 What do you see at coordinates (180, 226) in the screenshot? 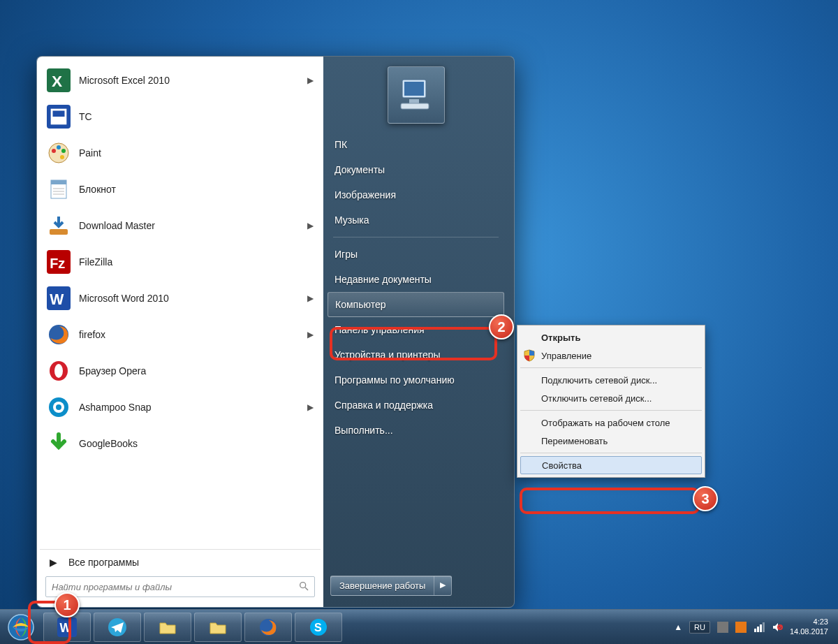
I see `prog-dm: Download Master ▶` at bounding box center [180, 226].